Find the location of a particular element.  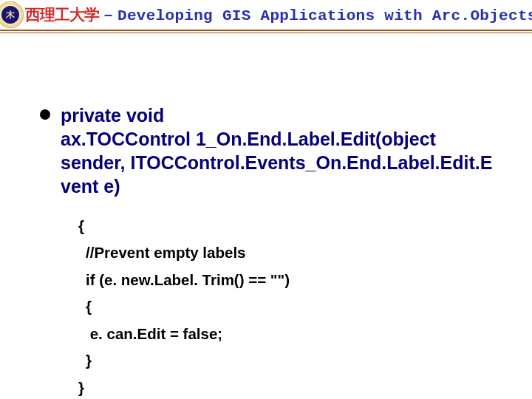

course-title: Developing GIS Applications with Arc.Obj… is located at coordinates (325, 16).